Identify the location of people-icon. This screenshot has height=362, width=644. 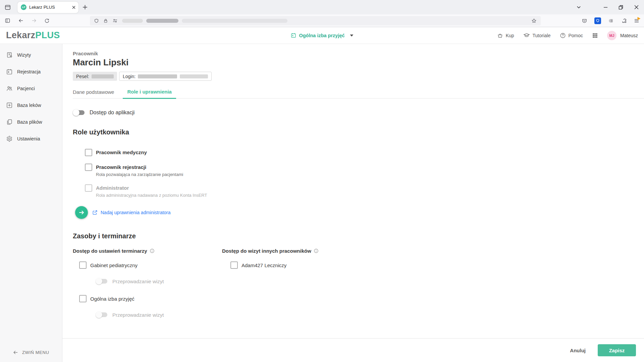
(9, 88).